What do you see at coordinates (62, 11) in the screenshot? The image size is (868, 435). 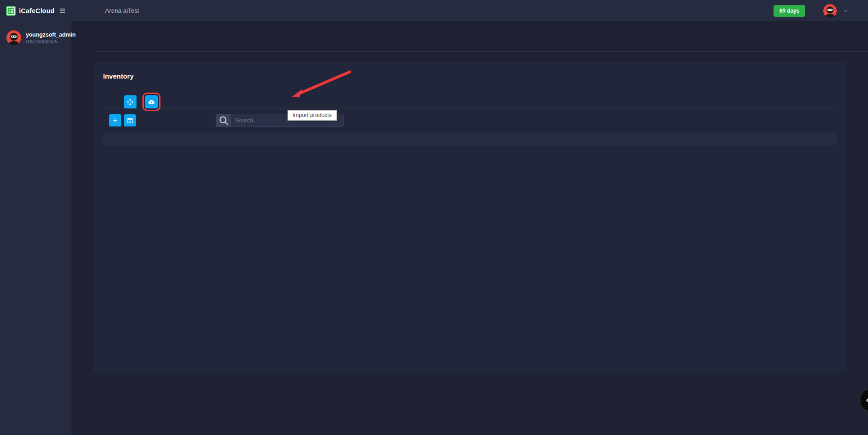 I see `hamburger-menu-icon` at bounding box center [62, 11].